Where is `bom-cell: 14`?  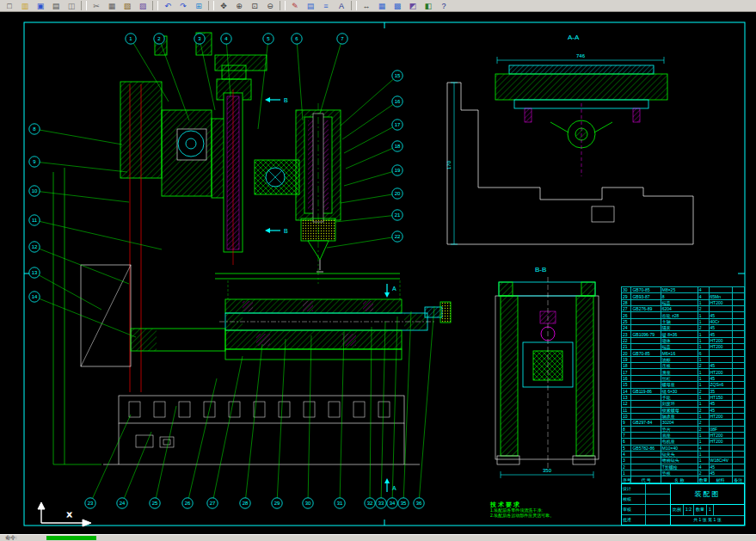 bom-cell: 14 is located at coordinates (626, 390).